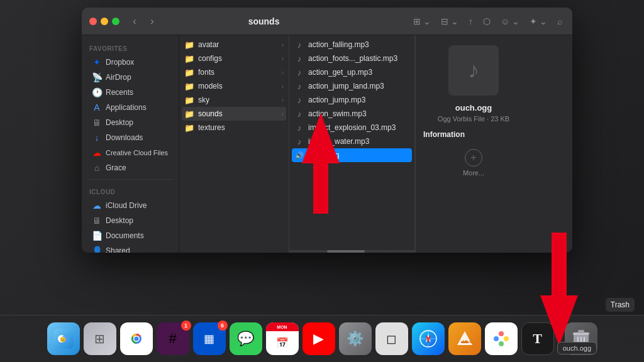 The image size is (644, 362). What do you see at coordinates (319, 339) in the screenshot?
I see `dock-item-youtube-music: ▶` at bounding box center [319, 339].